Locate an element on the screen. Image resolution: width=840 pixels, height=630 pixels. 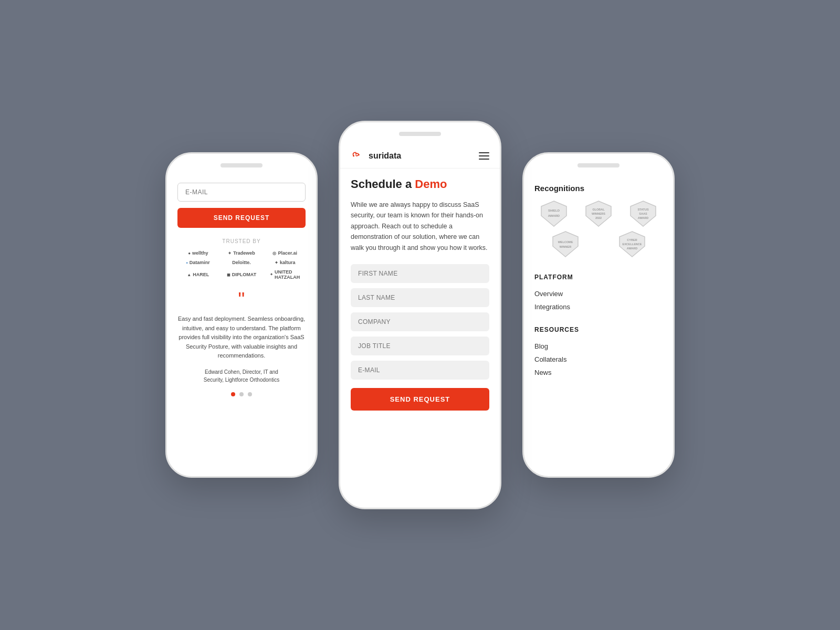
badge-shield: SHIELD AWARD is located at coordinates (554, 214).